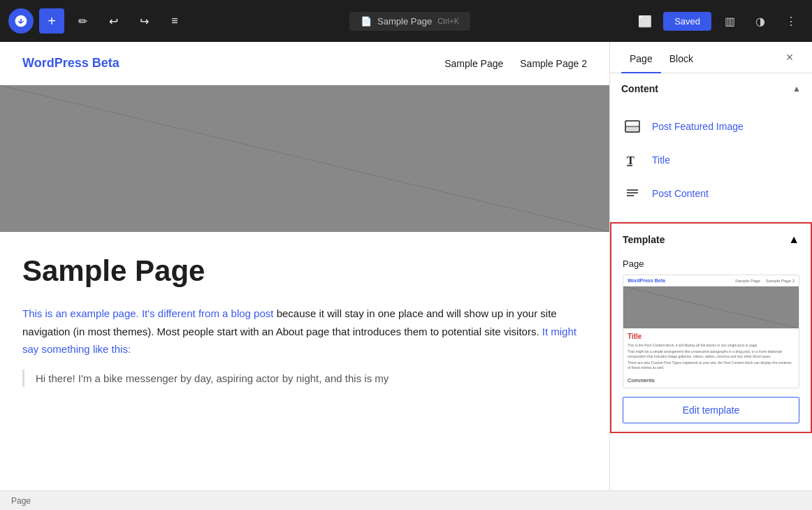 The image size is (812, 510). Describe the element at coordinates (711, 126) in the screenshot. I see `content-item-featured-image: Post Featured Image` at that location.